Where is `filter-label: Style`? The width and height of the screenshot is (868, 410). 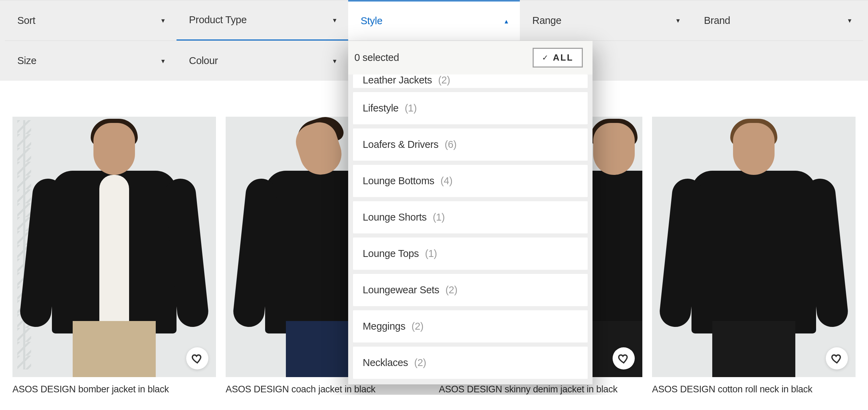 filter-label: Style is located at coordinates (372, 21).